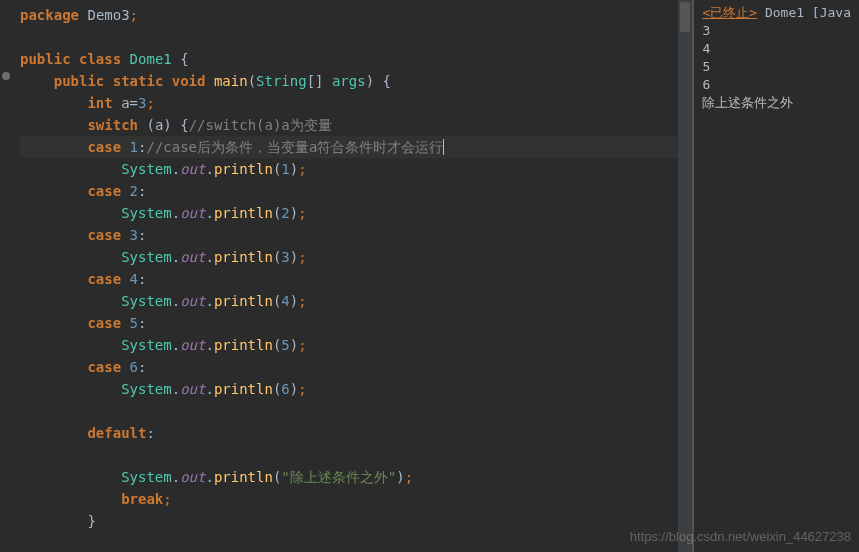  I want to click on code-line: switch (a) {//switch(a)a为变量, so click(356, 125).